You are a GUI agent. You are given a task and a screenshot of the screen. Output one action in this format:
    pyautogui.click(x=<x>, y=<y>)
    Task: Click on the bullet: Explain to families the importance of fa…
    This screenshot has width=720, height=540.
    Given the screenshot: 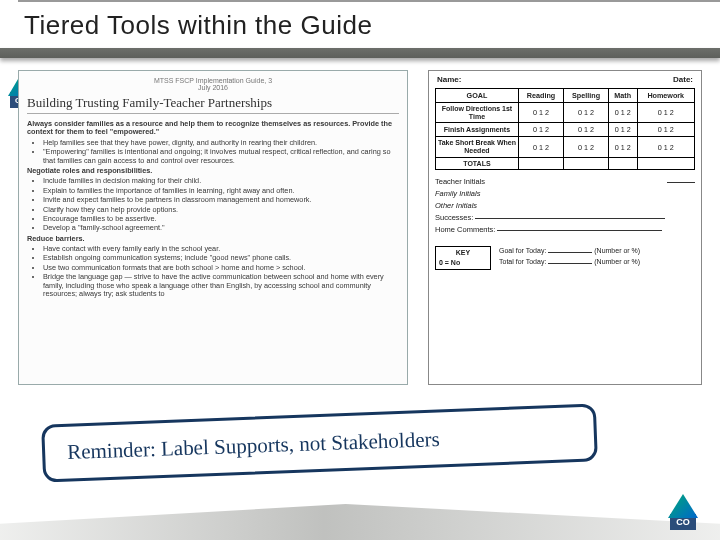 What is the action you would take?
    pyautogui.click(x=221, y=191)
    